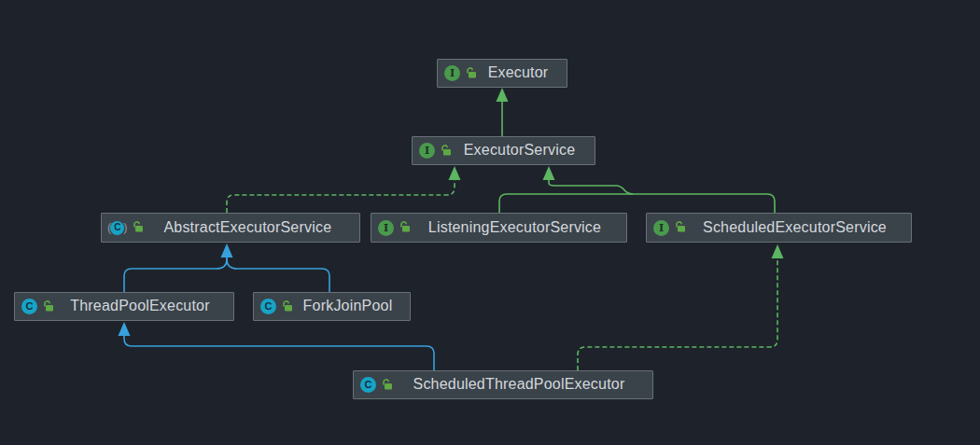  I want to click on node-executor: I Executor, so click(502, 73).